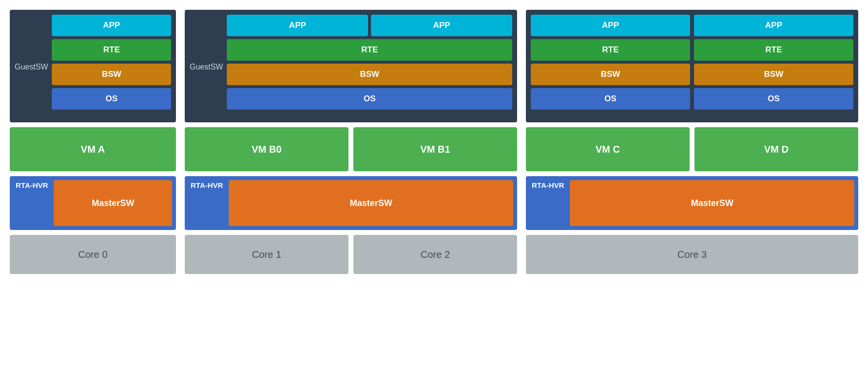 The height and width of the screenshot is (390, 868). What do you see at coordinates (692, 254) in the screenshot?
I see `core3-label: Core 3` at bounding box center [692, 254].